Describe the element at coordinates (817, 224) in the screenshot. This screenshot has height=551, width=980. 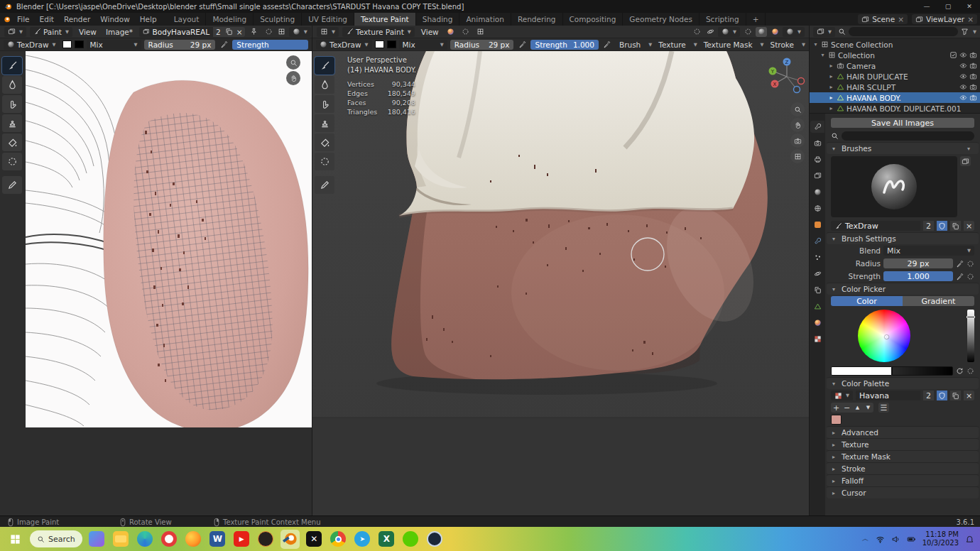
I see `tab-object` at that location.